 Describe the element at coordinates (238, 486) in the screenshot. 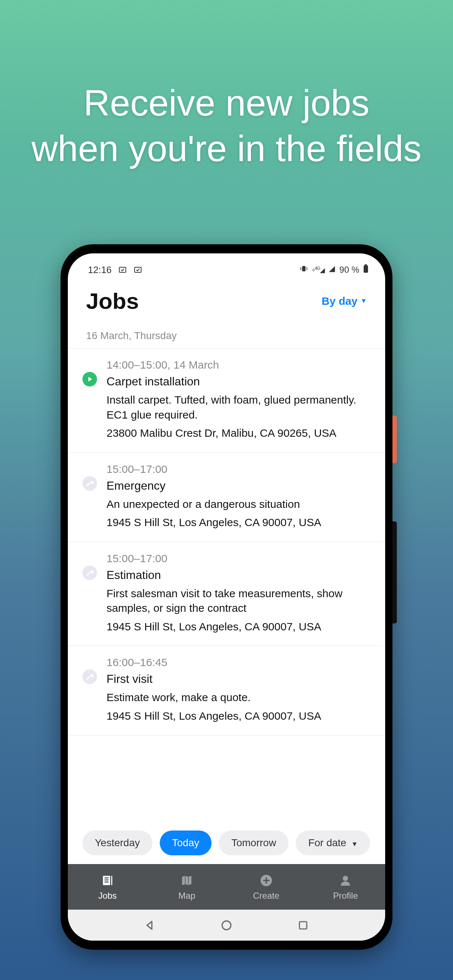

I see `job-title: Emergency` at that location.